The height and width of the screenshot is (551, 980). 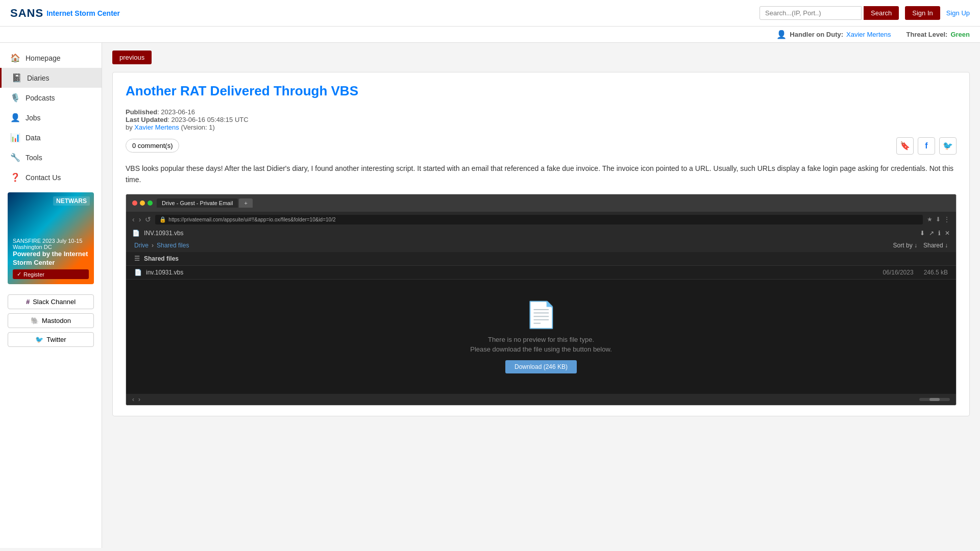 What do you see at coordinates (869, 35) in the screenshot?
I see `handler-name: Xavier Mertens` at bounding box center [869, 35].